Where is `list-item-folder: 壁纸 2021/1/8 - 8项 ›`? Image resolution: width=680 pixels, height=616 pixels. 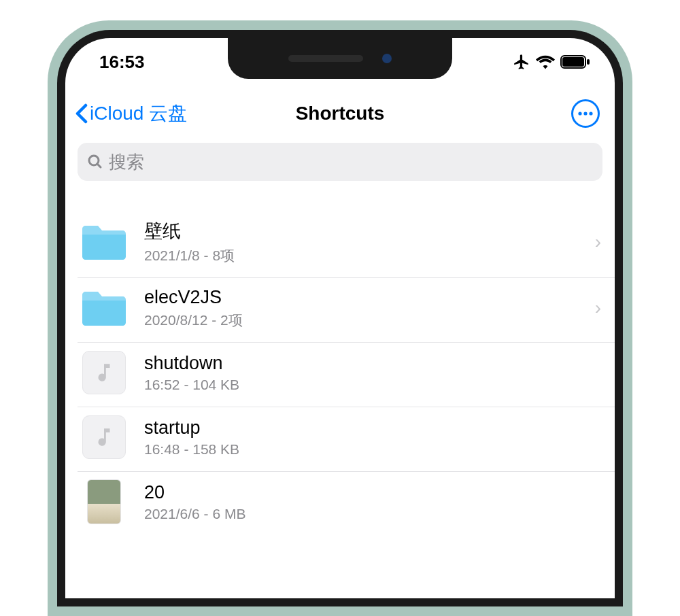
list-item-folder: 壁纸 2021/1/8 - 8项 › is located at coordinates (346, 245).